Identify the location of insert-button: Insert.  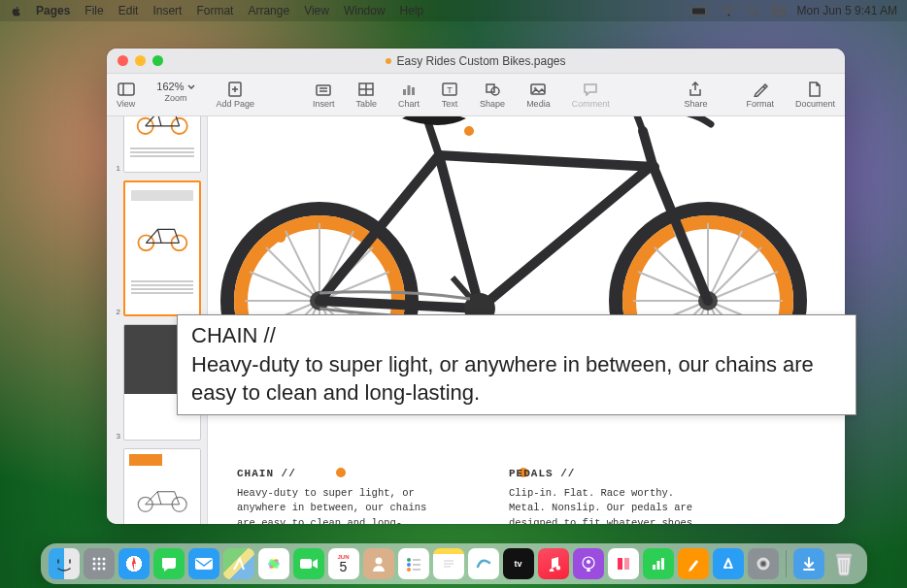
(324, 95).